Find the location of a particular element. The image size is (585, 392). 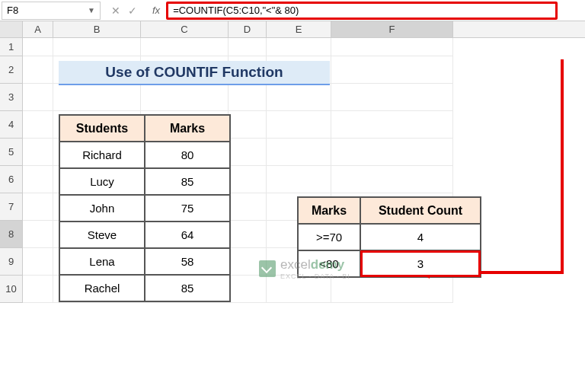

annotation-arrow is located at coordinates (562, 167).